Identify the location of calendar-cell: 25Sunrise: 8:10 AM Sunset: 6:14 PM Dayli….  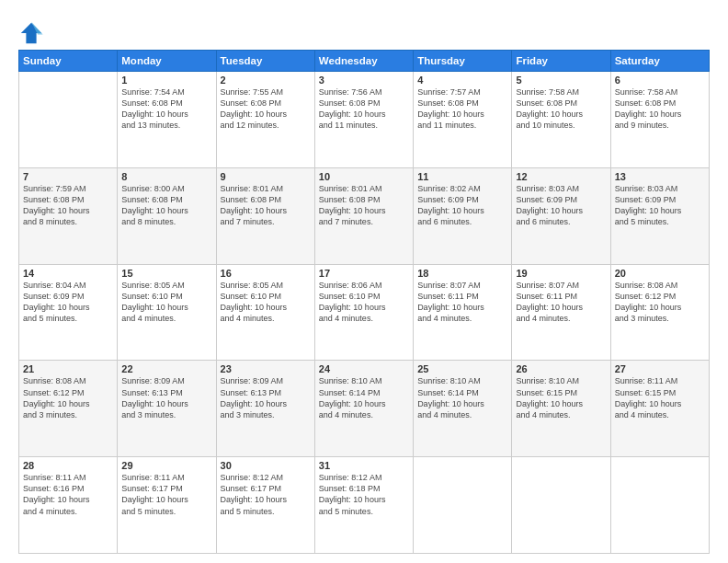
(463, 408).